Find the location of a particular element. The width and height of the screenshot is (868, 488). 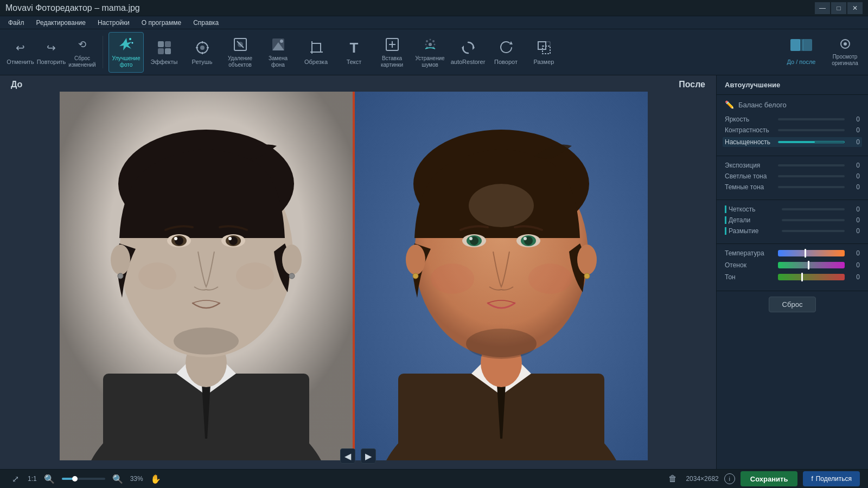

tone-track is located at coordinates (812, 277).